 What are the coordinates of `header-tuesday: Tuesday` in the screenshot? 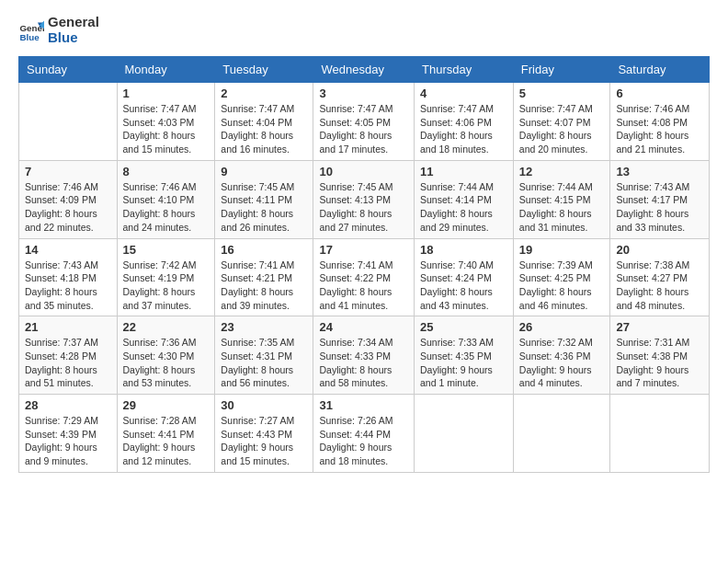 It's located at (265, 70).